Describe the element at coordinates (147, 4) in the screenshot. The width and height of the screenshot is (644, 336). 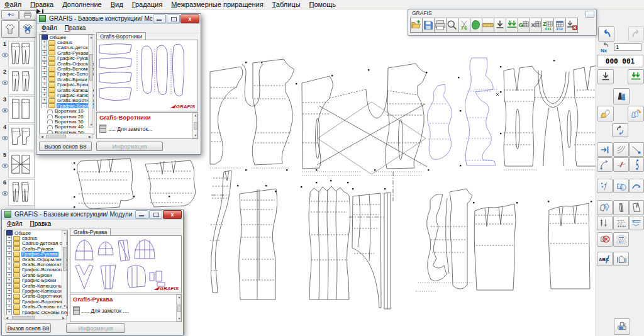
I see `menu-item-4: Градация` at that location.